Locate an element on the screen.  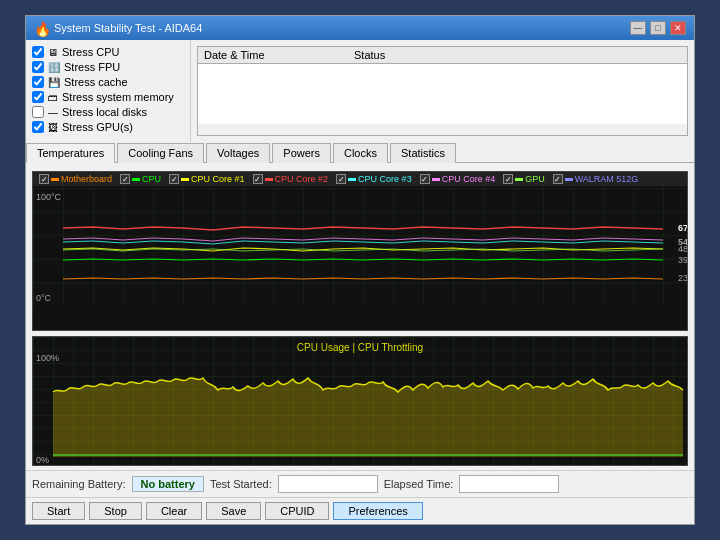
legend-walram-label: WALRAM 512G is located at coordinates (607, 179).